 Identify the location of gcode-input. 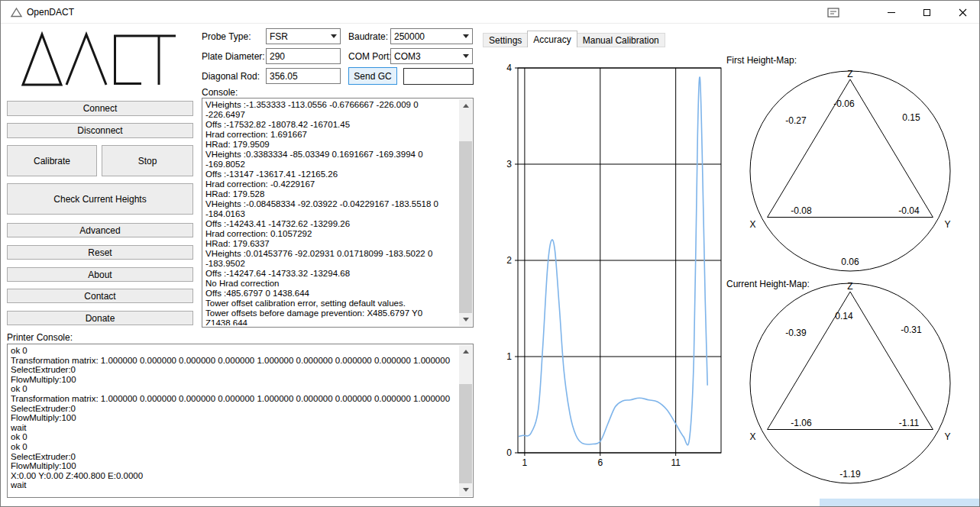
(438, 76).